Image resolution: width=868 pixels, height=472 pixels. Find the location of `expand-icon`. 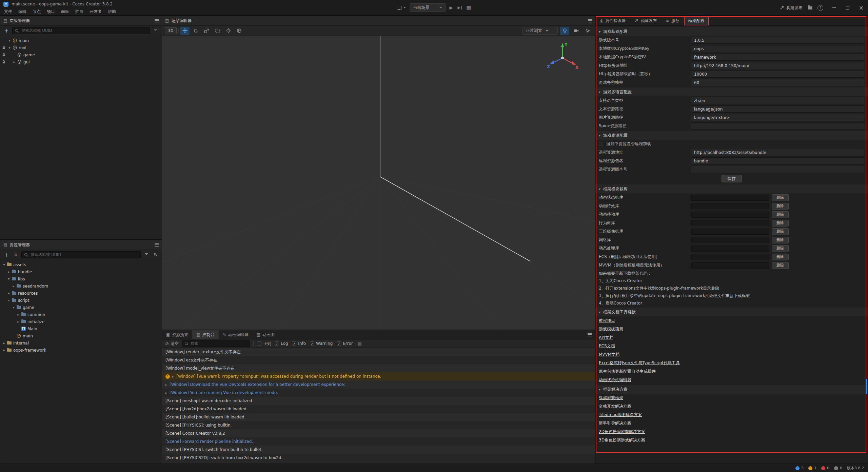

expand-icon is located at coordinates (166, 393).